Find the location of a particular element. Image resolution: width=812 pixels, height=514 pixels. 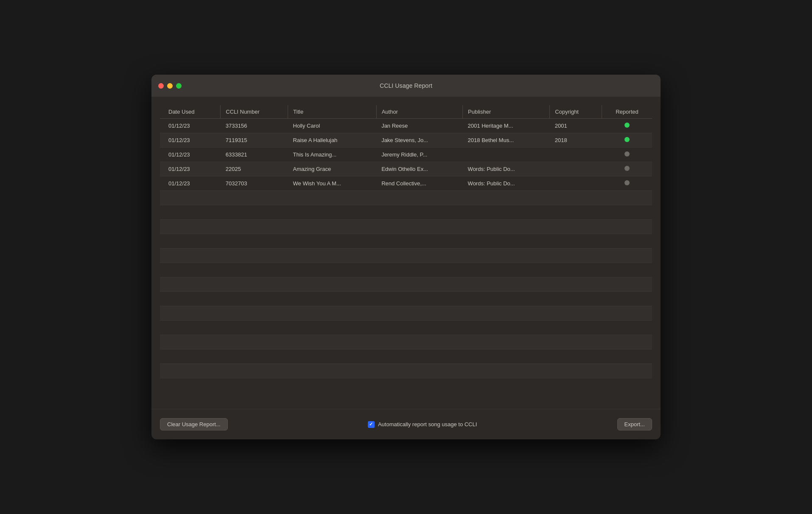

cell-ccli: 6333821 is located at coordinates (255, 155).